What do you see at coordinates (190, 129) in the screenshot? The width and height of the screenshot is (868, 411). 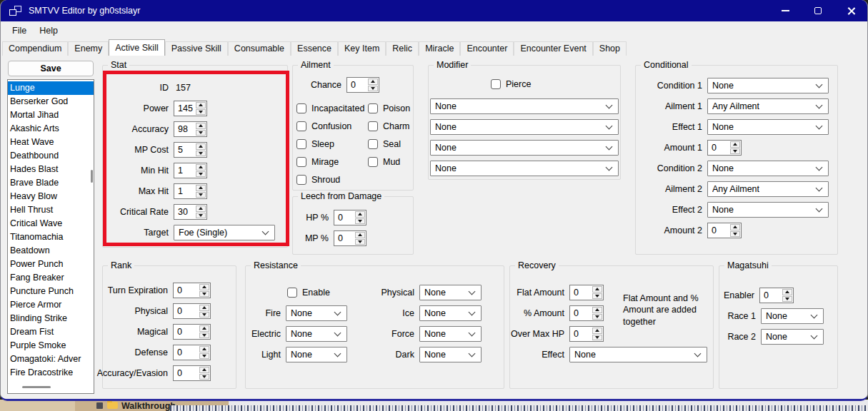 I see `accuracy-spinner: 98` at bounding box center [190, 129].